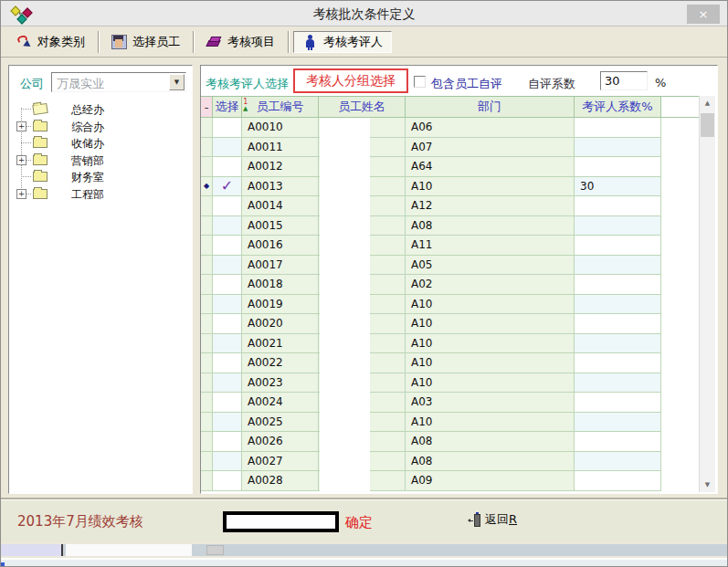 This screenshot has height=567, width=728. Describe the element at coordinates (280, 285) in the screenshot. I see `employee-code-cell: A0018` at that location.